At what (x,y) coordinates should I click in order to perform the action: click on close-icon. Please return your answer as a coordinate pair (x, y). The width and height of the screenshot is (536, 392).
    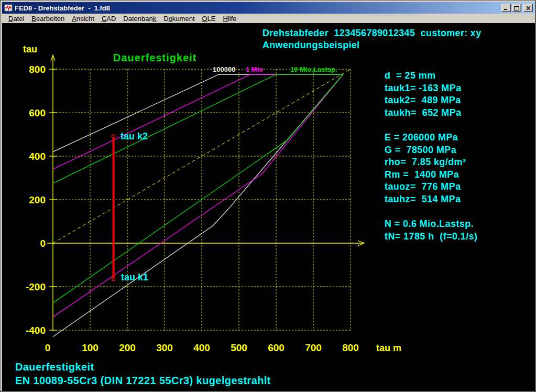
    Looking at the image, I should click on (528, 8).